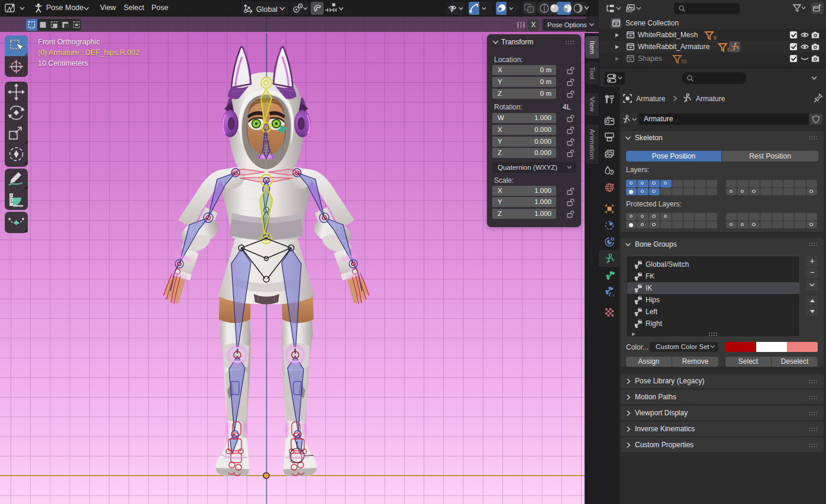  Describe the element at coordinates (715, 38) in the screenshot. I see `svg-text: 9` at that location.